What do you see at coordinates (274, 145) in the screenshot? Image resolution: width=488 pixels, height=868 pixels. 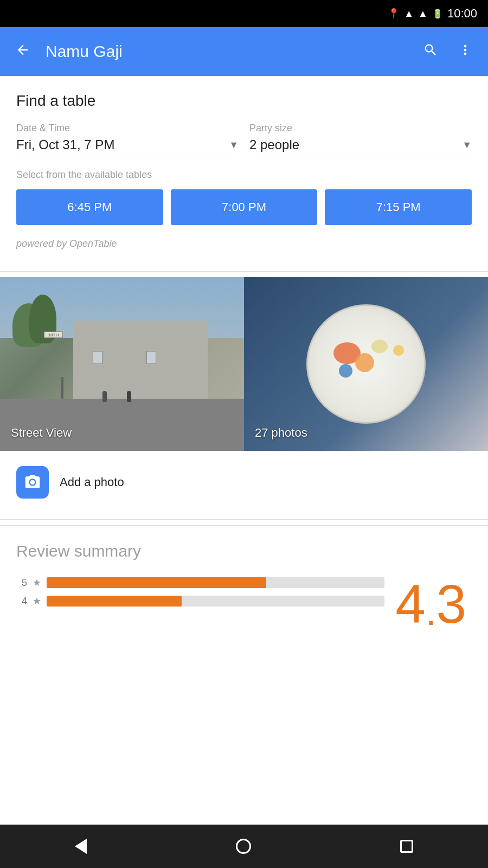 I see `party-size-text: 2 people` at bounding box center [274, 145].